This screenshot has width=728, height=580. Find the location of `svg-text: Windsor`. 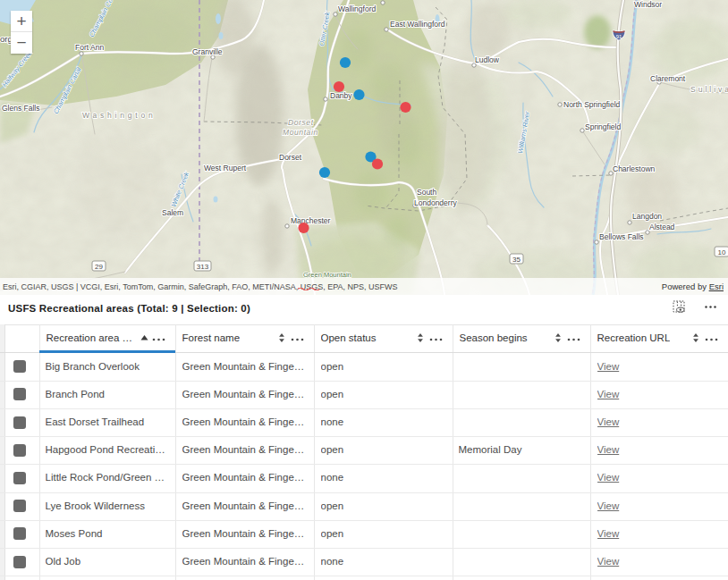

svg-text: Windsor is located at coordinates (648, 4).